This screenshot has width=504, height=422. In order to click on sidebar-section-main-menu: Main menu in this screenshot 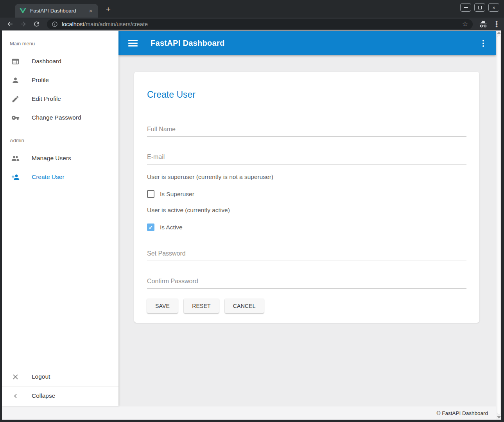, I will do `click(60, 41)`.